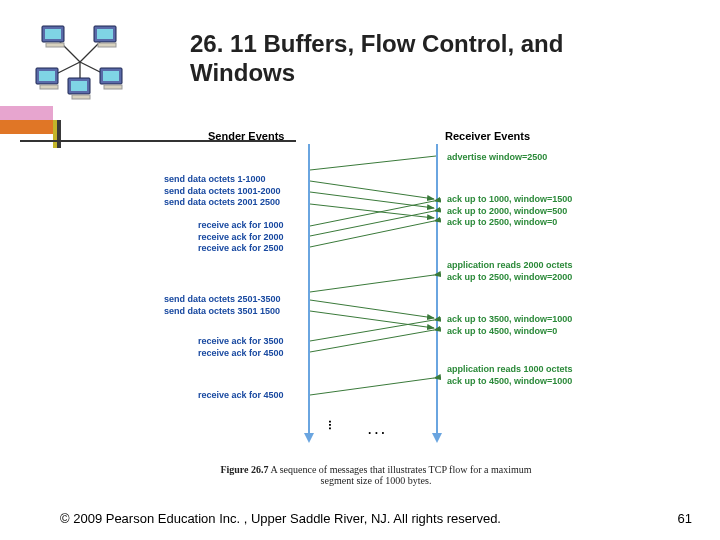  What do you see at coordinates (241, 348) in the screenshot?
I see `sender-group-4: receive ack for 3500receive ack for 4500` at bounding box center [241, 348].